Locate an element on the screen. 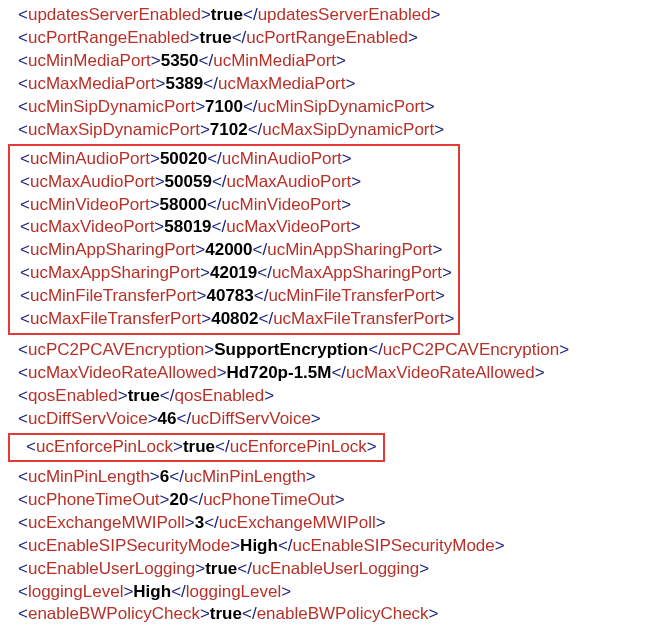  highlight-box-pinlock: <ucEnforcePinLock>true</ucEnforcePinLock… is located at coordinates (196, 448).